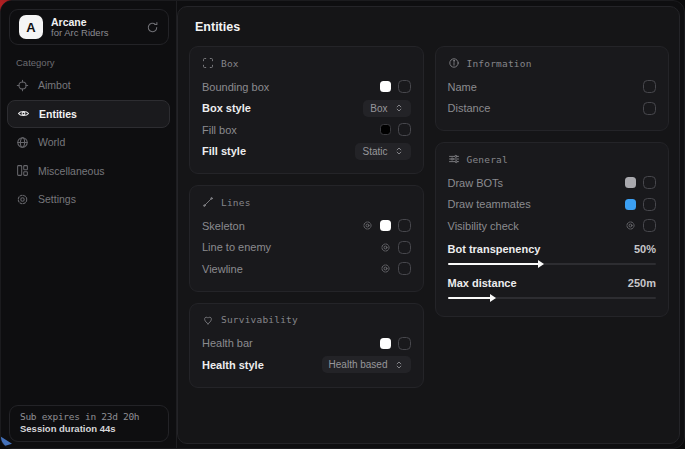 Image resolution: width=685 pixels, height=449 pixels. I want to click on sliders-icon, so click(454, 159).